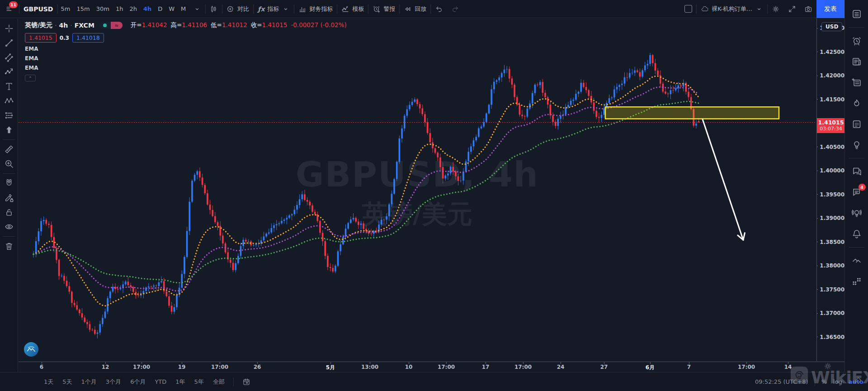 Image resolution: width=868 pixels, height=391 pixels. What do you see at coordinates (214, 9) in the screenshot?
I see `chart-style-button` at bounding box center [214, 9].